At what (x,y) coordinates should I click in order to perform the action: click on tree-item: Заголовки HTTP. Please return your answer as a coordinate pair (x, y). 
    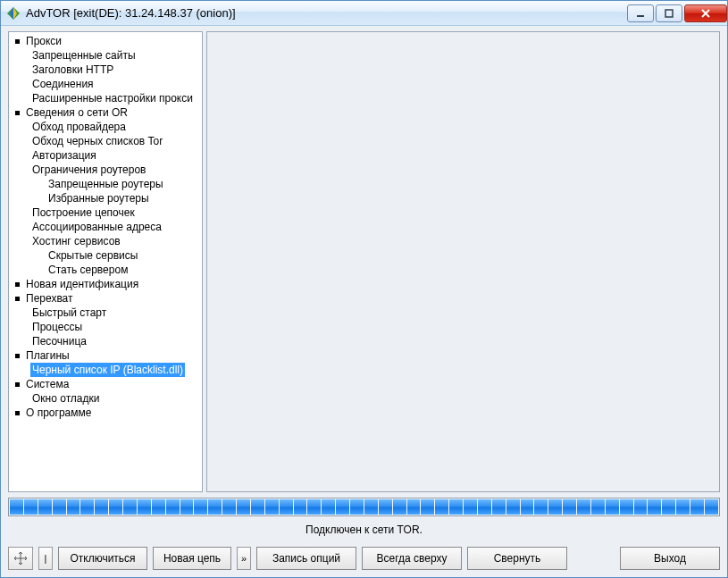
    Looking at the image, I should click on (105, 70).